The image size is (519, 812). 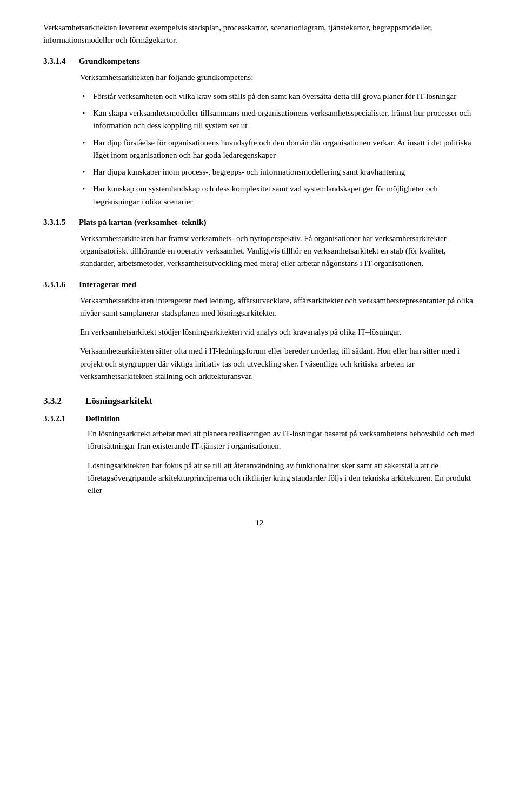 What do you see at coordinates (260, 401) in the screenshot?
I see `section-332-heading: 3.3.2 Lösningsarkitekt` at bounding box center [260, 401].